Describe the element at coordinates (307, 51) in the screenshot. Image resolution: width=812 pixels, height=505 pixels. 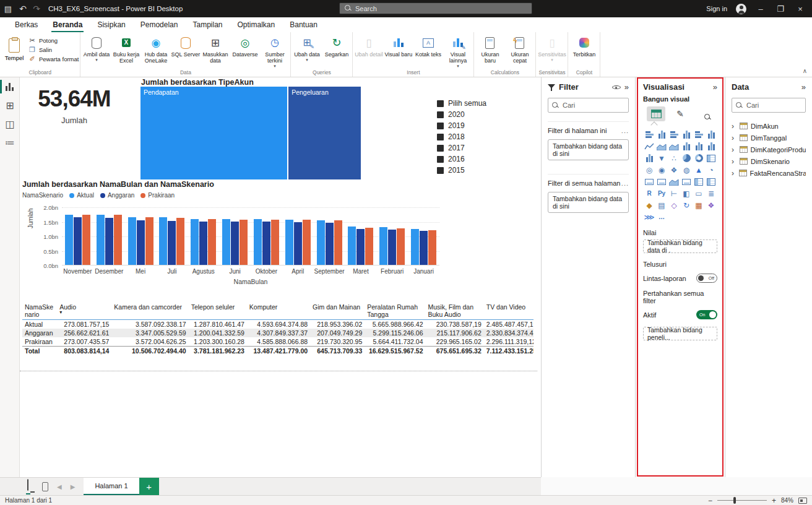
I see `ribbon-button-ubah-data: Ubah data▾` at that location.